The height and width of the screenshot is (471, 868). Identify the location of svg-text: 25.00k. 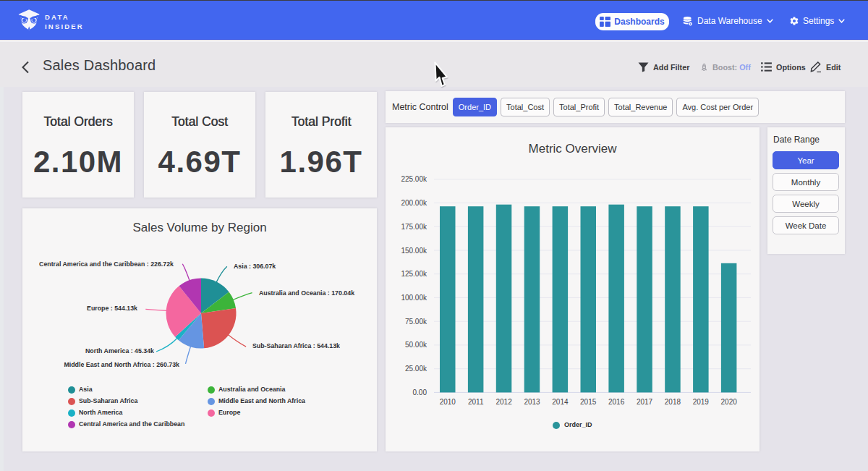
(417, 369).